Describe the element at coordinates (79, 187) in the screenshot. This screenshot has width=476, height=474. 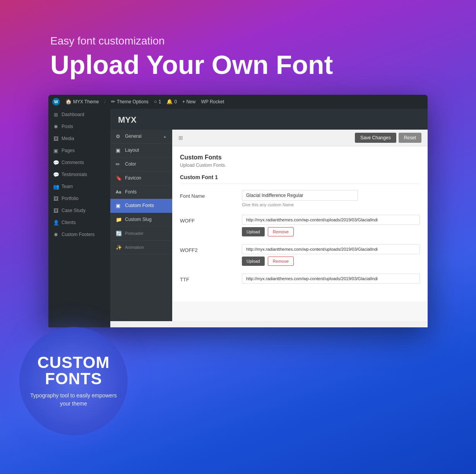
I see `sidebar-item-team: 👥 Team` at that location.